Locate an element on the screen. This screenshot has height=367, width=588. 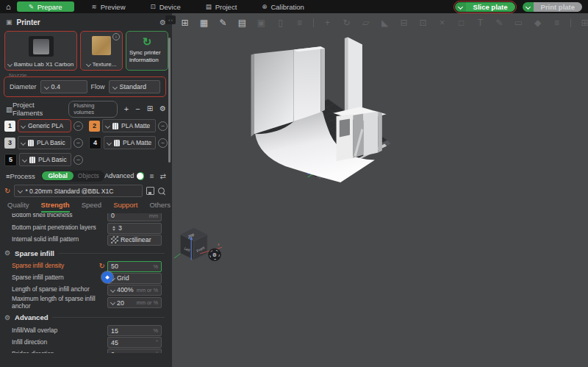
save-preset-icon is located at coordinates (150, 191).